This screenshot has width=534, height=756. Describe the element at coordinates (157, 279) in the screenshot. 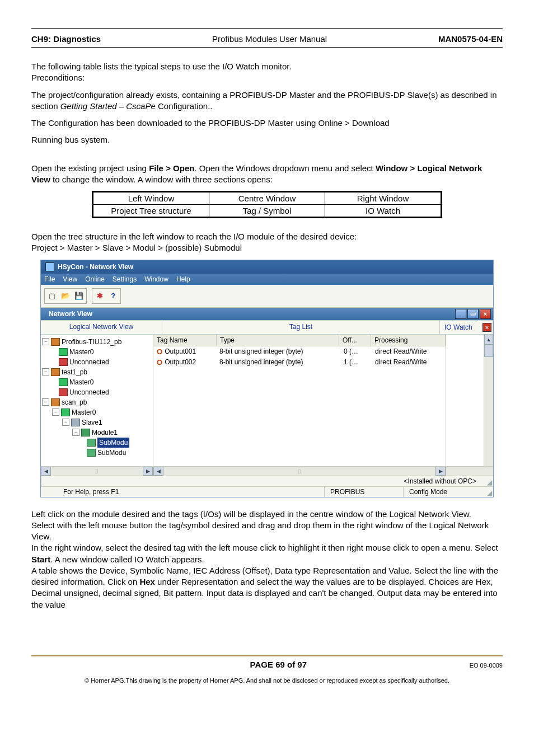

I see `menu-window: Window` at that location.